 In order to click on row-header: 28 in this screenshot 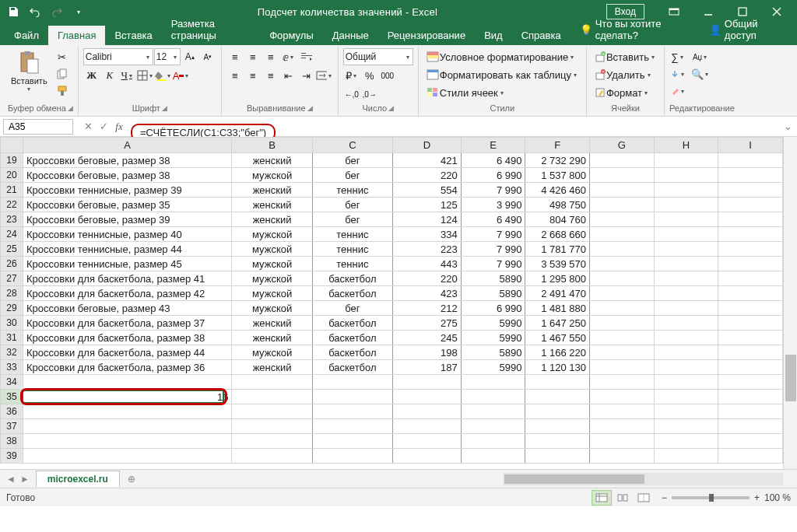, I will do `click(12, 294)`.